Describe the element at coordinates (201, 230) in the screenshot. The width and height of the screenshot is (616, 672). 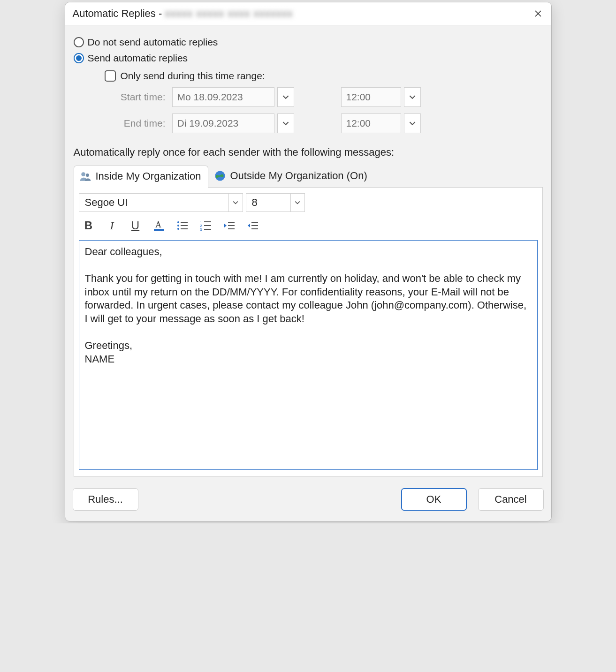
I see `svg-text: 3` at that location.